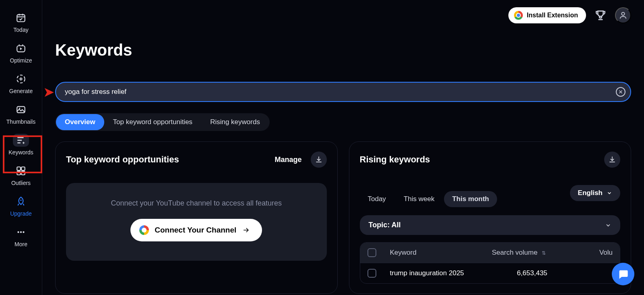  I want to click on sparkle-circle-icon, so click(21, 79).